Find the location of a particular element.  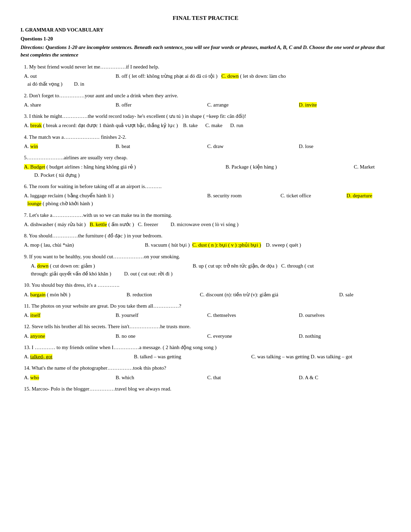

question-10-options: A. bargain ( món hời ) B. reduction C. d… is located at coordinates (206, 295).